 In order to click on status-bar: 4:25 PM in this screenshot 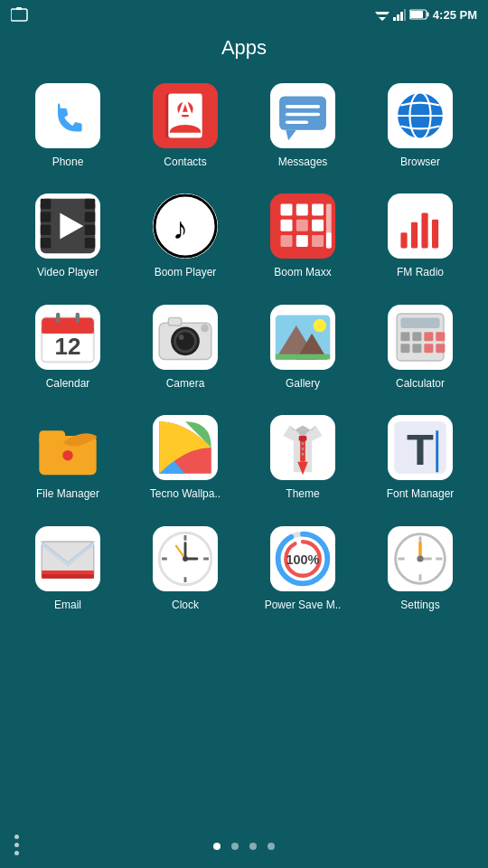, I will do `click(244, 14)`.